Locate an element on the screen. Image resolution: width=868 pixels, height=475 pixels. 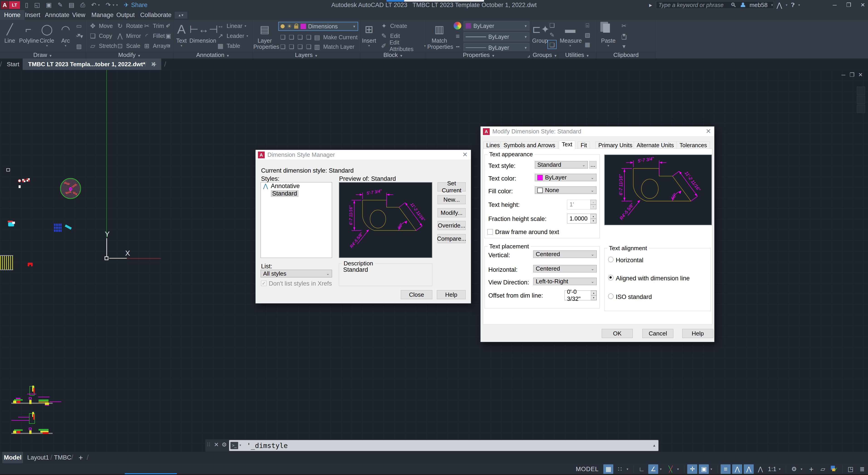
polyline-button: ⌐ Polyline is located at coordinates (28, 36).